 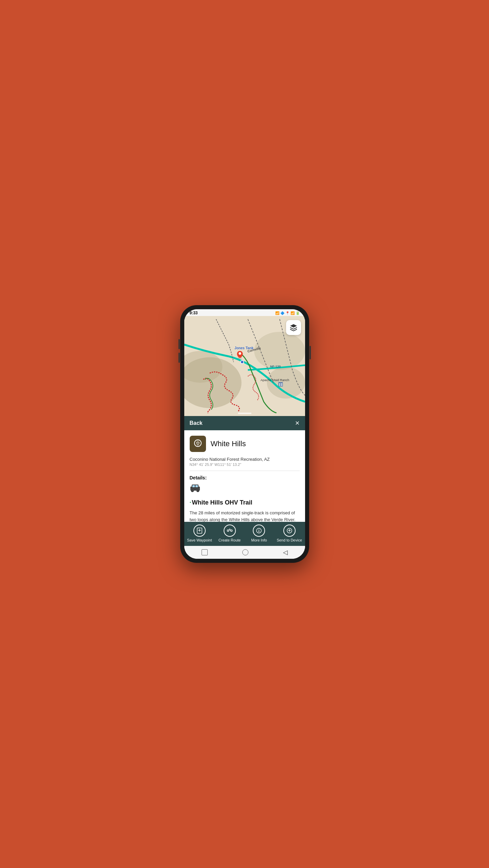 I want to click on volume-down-button, so click(x=179, y=358).